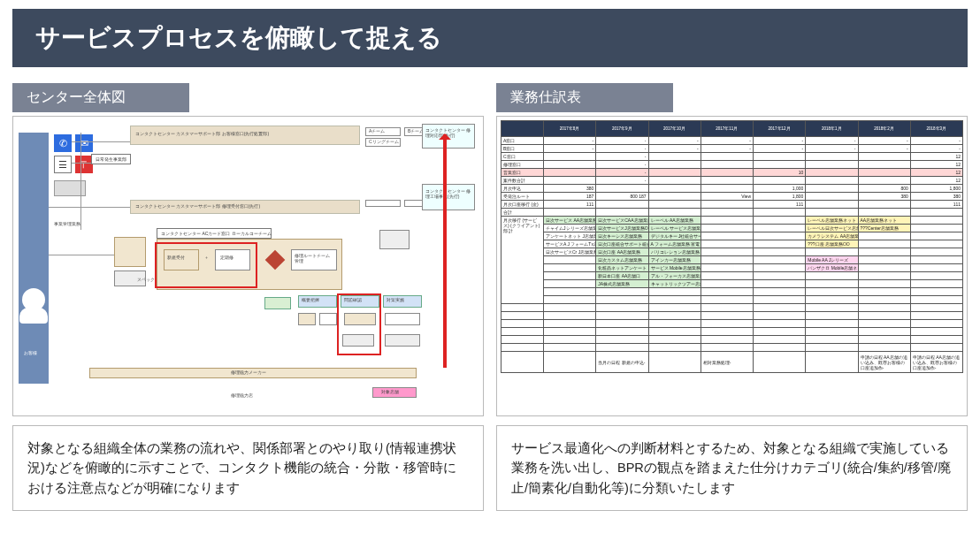 This screenshot has height=541, width=980. What do you see at coordinates (490, 38) in the screenshot?
I see `page-title: サービスプロセスを俯瞰して捉える` at bounding box center [490, 38].